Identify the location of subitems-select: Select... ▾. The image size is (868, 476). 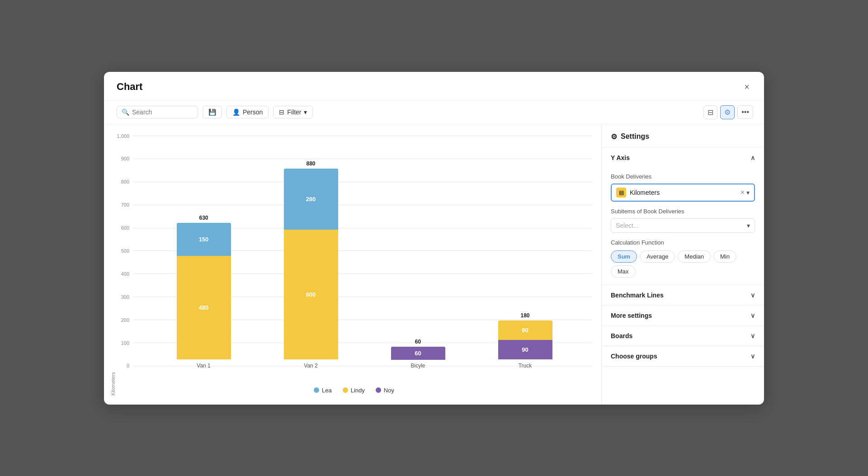
(683, 226).